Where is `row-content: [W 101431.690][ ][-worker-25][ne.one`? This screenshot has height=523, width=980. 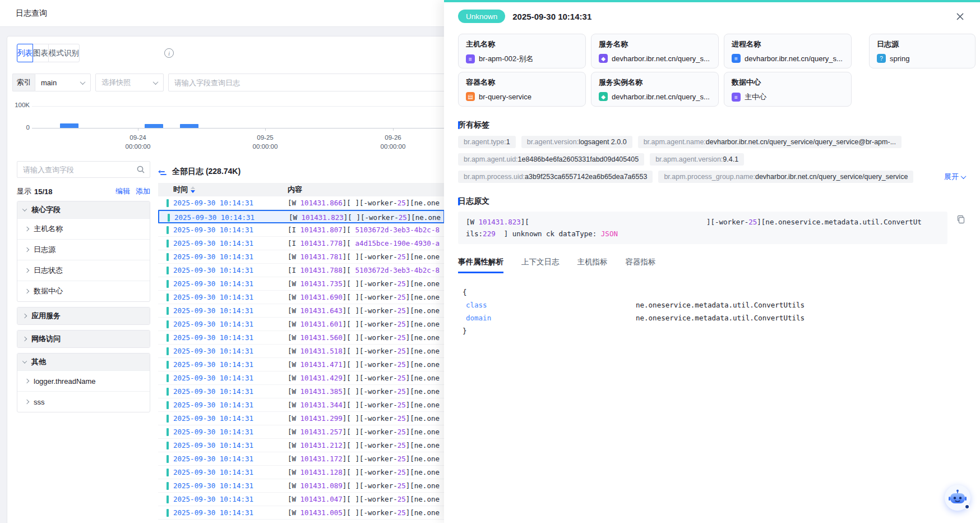
row-content: [W 101431.690][ ][-worker-25][ne.one is located at coordinates (366, 297).